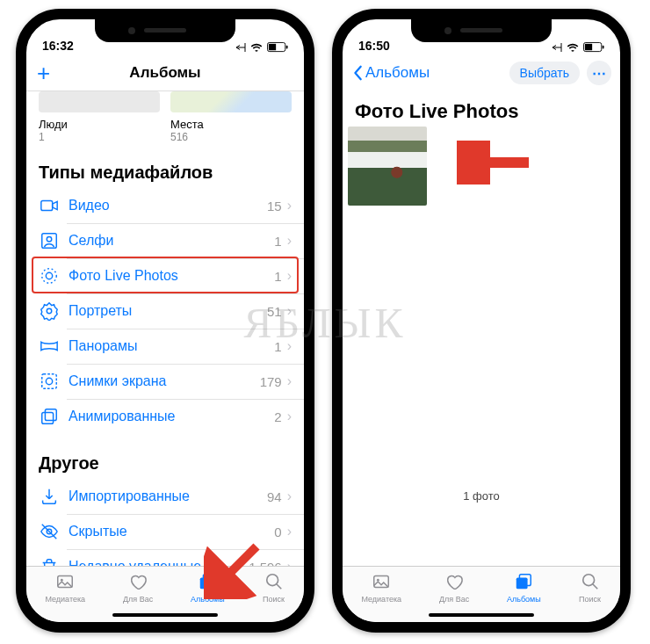 This screenshot has height=644, width=650. Describe the element at coordinates (545, 73) in the screenshot. I see `select-button: Выбрать` at that location.